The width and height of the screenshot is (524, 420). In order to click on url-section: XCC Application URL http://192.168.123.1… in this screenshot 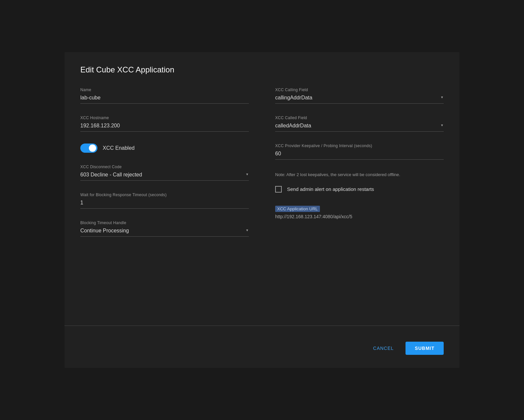, I will do `click(359, 213)`.